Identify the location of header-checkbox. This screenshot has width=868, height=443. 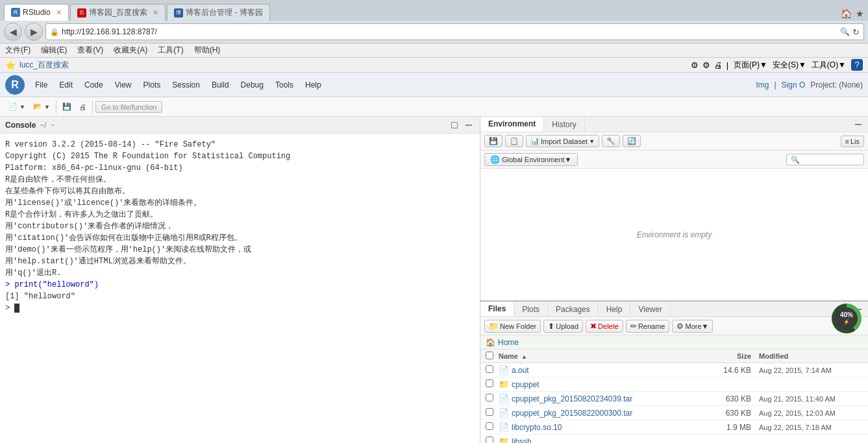
(492, 356).